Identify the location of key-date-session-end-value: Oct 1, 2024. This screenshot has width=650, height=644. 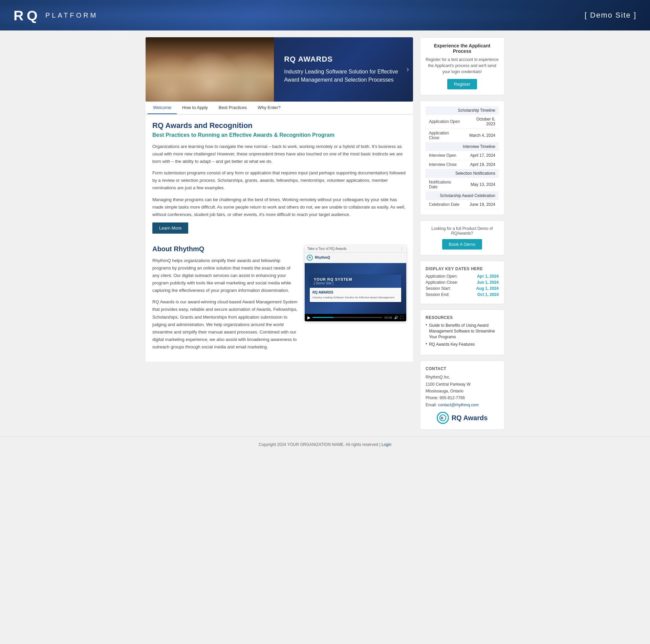
(488, 295).